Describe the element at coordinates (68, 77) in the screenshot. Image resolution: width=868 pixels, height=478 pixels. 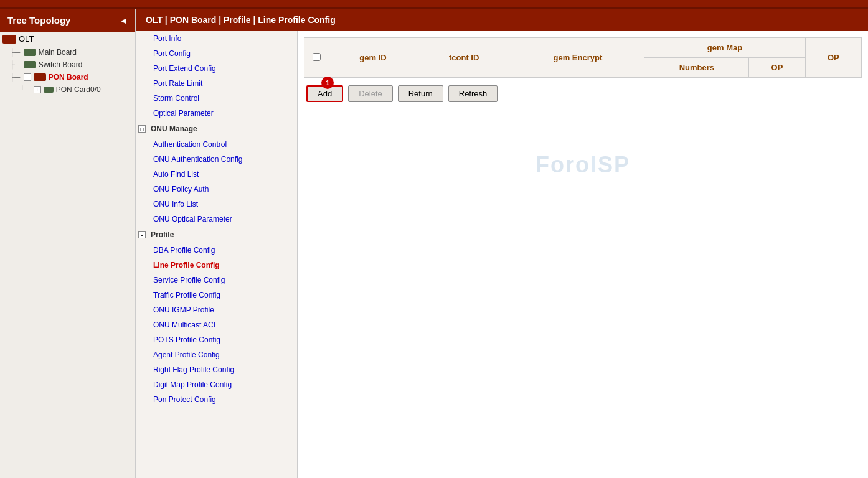
I see `pon-board-label: PON Board` at that location.